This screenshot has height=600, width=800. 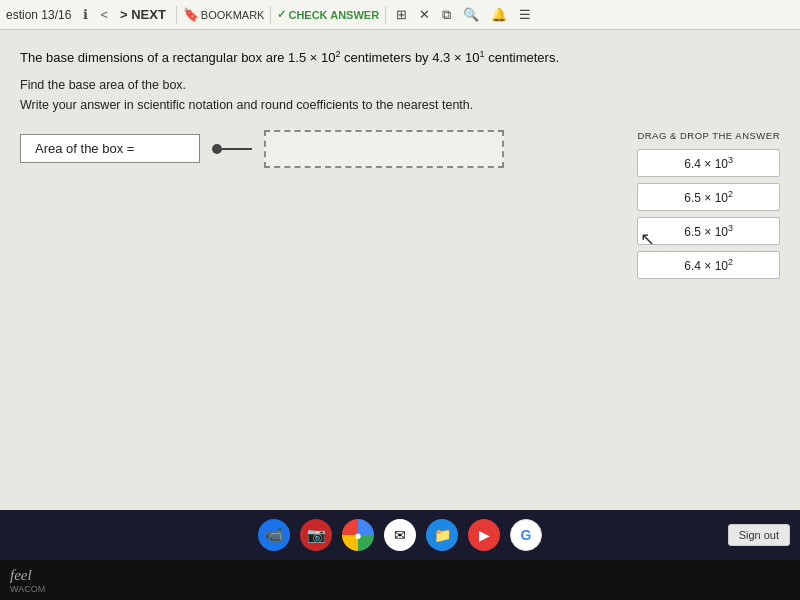 What do you see at coordinates (484, 535) in the screenshot?
I see `play-icon: ▶` at bounding box center [484, 535].